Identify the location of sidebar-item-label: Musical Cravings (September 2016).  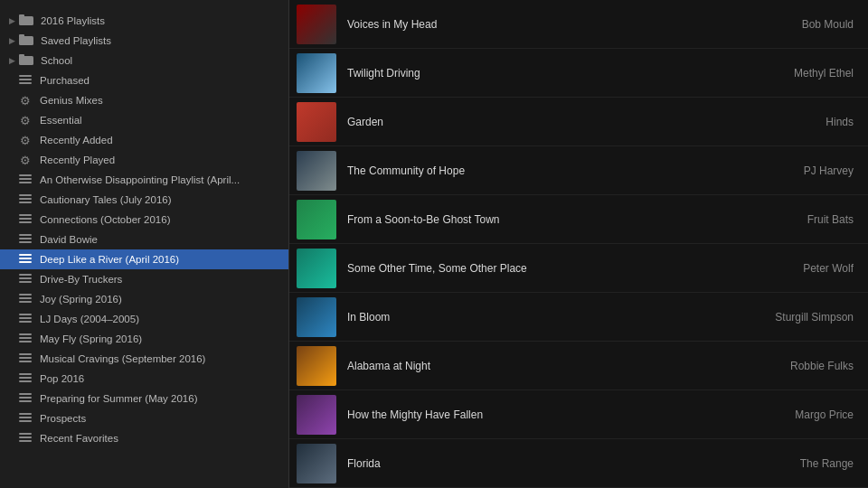
(123, 359).